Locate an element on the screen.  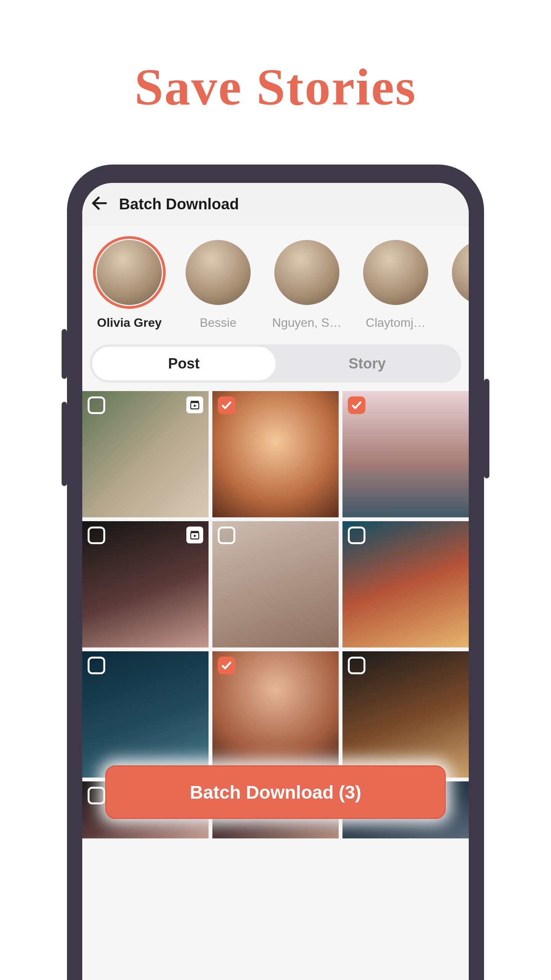
tab-story: Story is located at coordinates (367, 364).